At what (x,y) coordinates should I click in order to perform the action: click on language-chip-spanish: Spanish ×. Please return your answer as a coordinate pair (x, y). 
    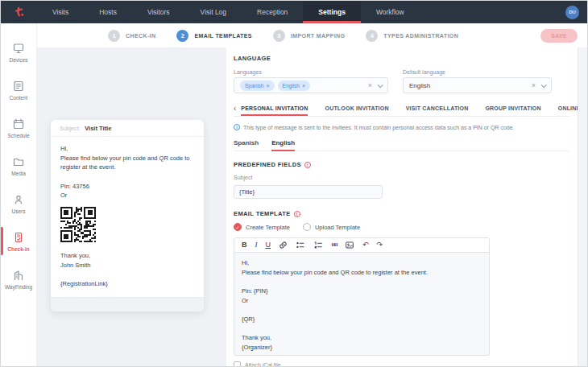
    Looking at the image, I should click on (258, 85).